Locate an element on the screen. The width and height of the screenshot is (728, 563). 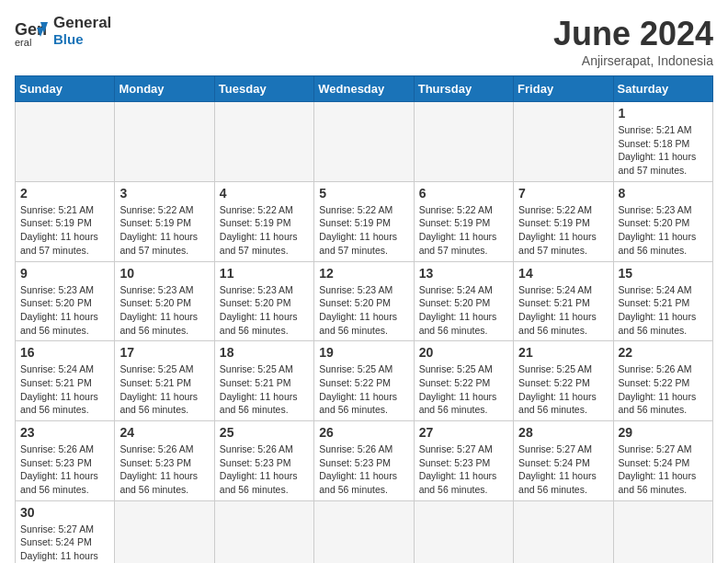
weekday-header-thursday: Thursday is located at coordinates (463, 89).